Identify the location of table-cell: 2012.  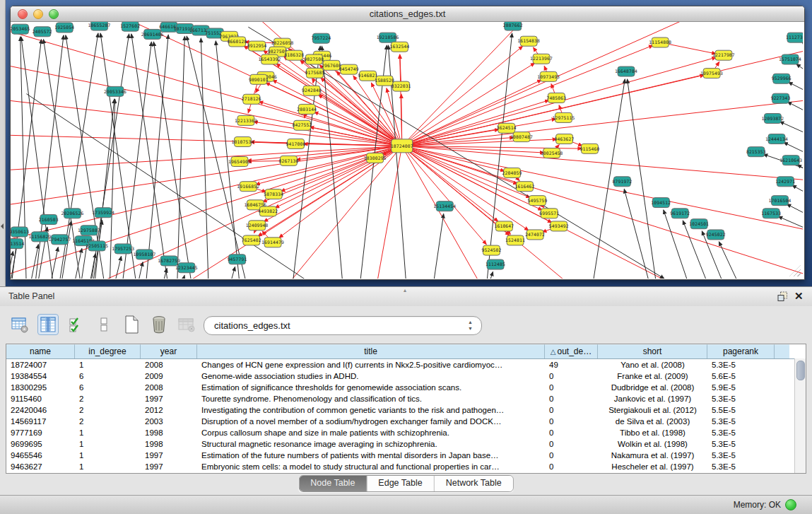
(169, 410).